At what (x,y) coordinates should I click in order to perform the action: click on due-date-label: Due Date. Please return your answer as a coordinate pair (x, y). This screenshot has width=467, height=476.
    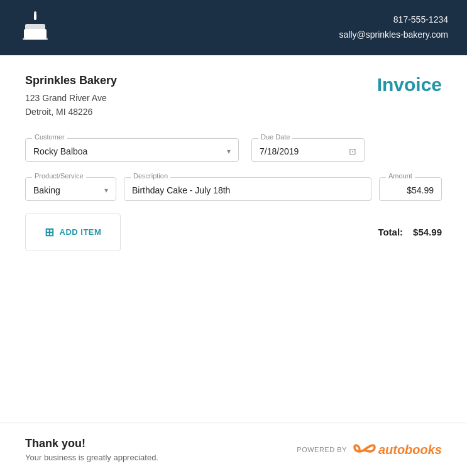
    Looking at the image, I should click on (275, 137).